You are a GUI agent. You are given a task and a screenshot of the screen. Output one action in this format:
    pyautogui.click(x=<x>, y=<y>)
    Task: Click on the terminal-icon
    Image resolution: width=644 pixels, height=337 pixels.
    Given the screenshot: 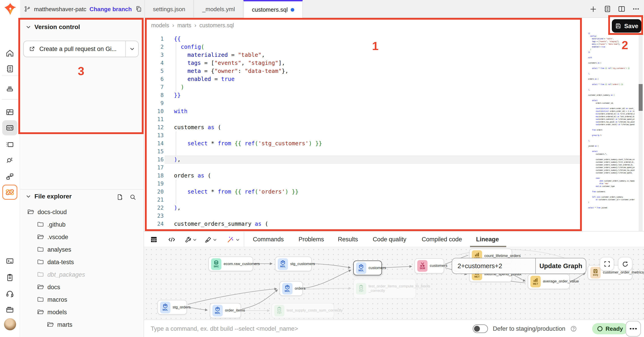 What is the action you would take?
    pyautogui.click(x=10, y=261)
    